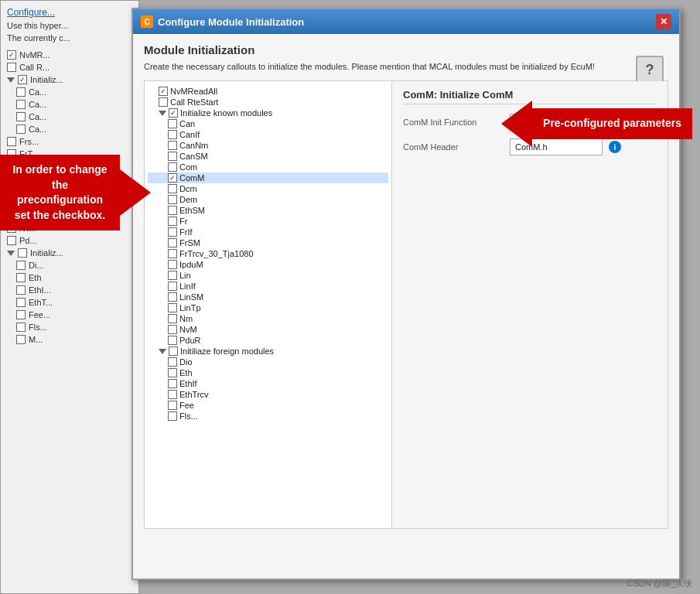  I want to click on tree-item-nm: Nm, so click(268, 319).